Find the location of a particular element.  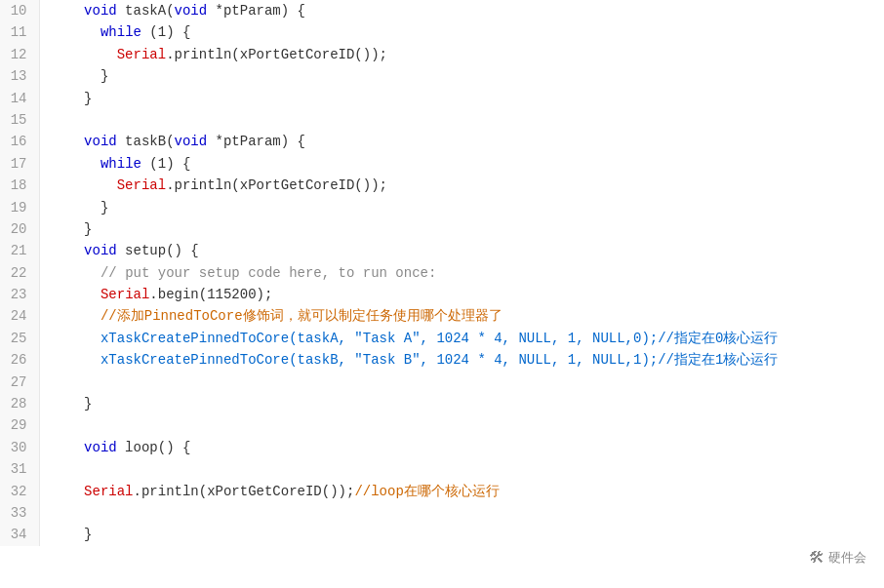

line-code: Serial.begin(115200); is located at coordinates (462, 294).